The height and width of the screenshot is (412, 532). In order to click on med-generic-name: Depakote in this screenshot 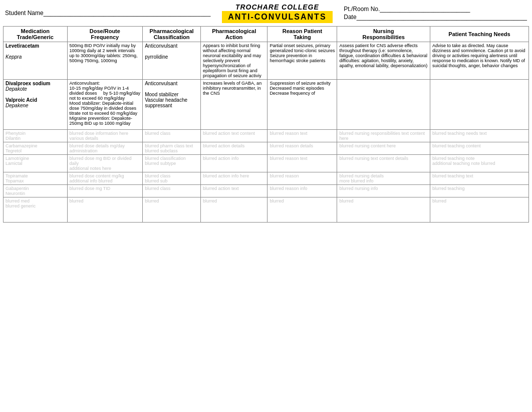, I will do `click(35, 89)`.